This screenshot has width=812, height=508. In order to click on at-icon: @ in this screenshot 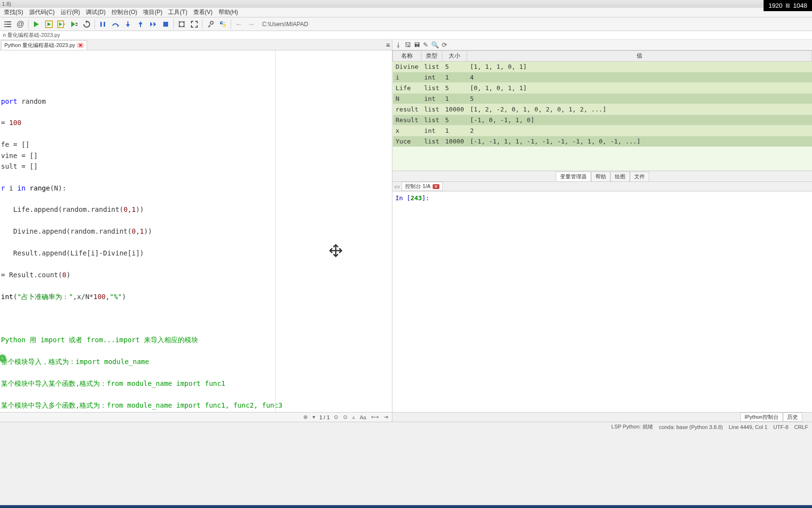, I will do `click(20, 24)`.